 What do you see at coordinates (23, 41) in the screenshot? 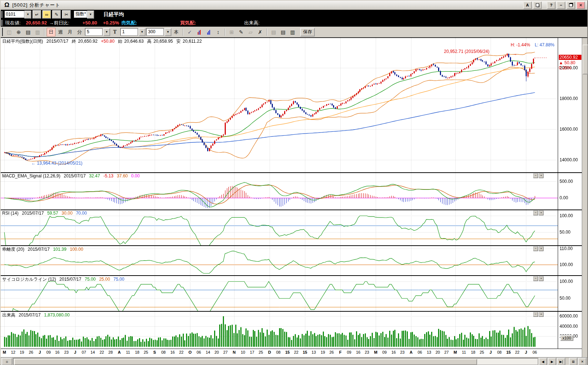
I see `main-symbol-label: 日経平均(指数)(日間)` at bounding box center [23, 41].